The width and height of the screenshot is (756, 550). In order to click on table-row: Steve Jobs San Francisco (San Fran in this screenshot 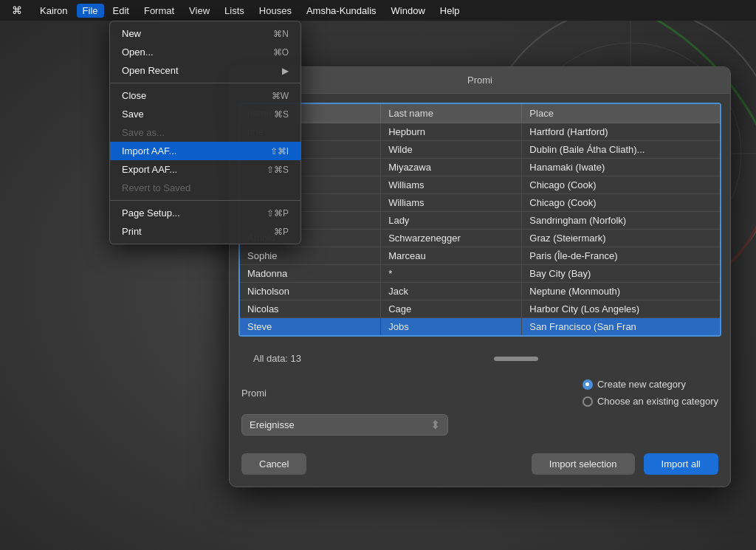, I will do `click(480, 326)`.